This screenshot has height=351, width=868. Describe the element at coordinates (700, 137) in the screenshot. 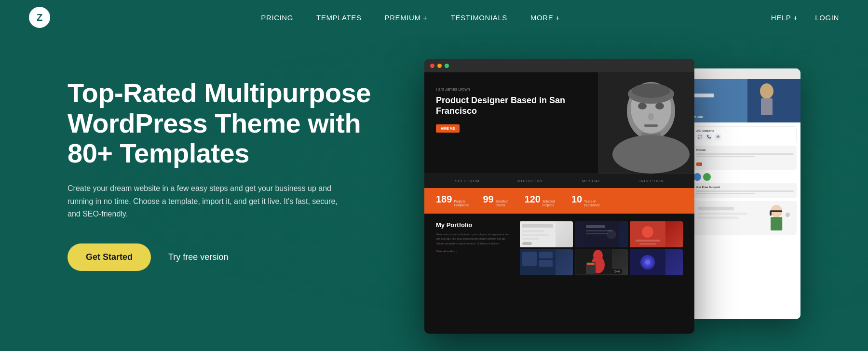

I see `support-icon-chat: 💬` at that location.